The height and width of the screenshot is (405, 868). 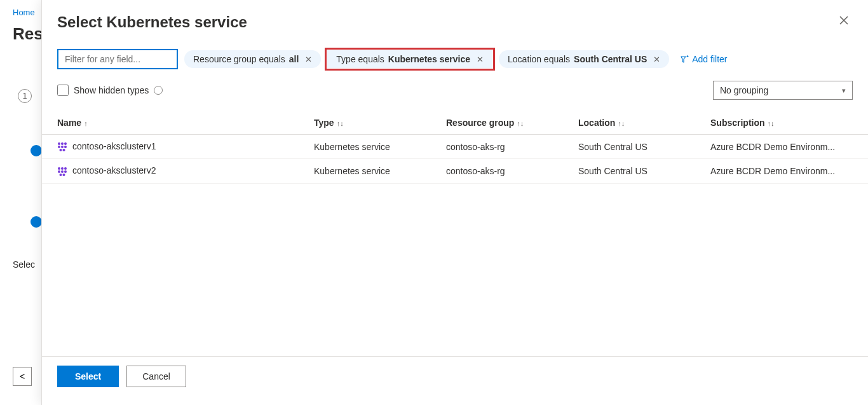 I want to click on panel-footer: Select Cancel, so click(x=455, y=380).